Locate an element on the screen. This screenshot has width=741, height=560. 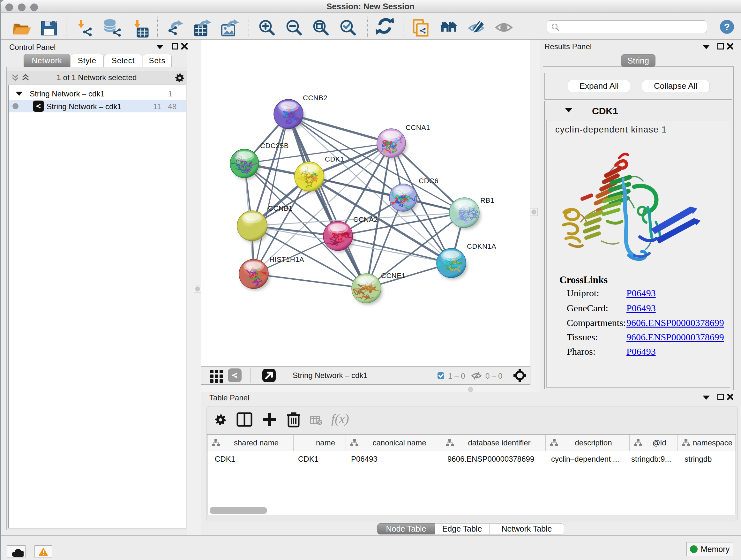
svg-text: CDK1 is located at coordinates (335, 159).